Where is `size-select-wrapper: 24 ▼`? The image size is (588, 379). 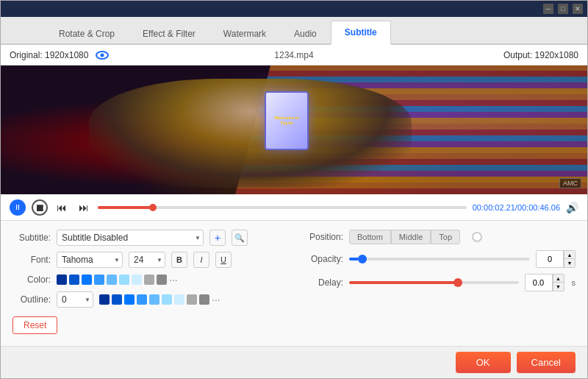 size-select-wrapper: 24 ▼ is located at coordinates (147, 260).